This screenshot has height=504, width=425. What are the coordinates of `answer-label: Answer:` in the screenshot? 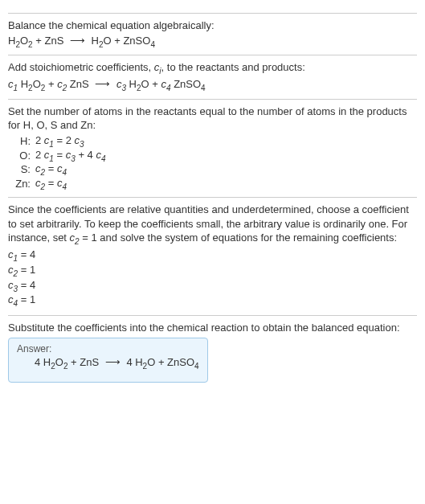 It's located at (108, 349).